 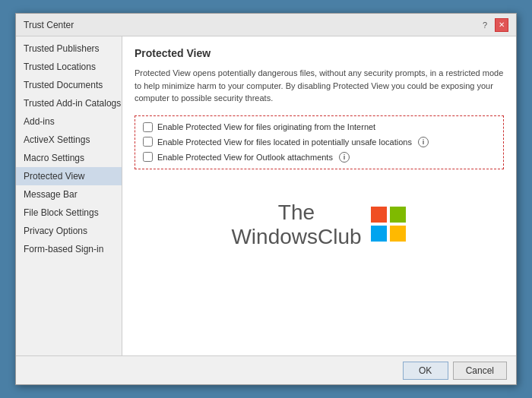 What do you see at coordinates (68, 103) in the screenshot?
I see `sidebar-item-trusted-addins: Trusted Add-in Catalogs` at bounding box center [68, 103].